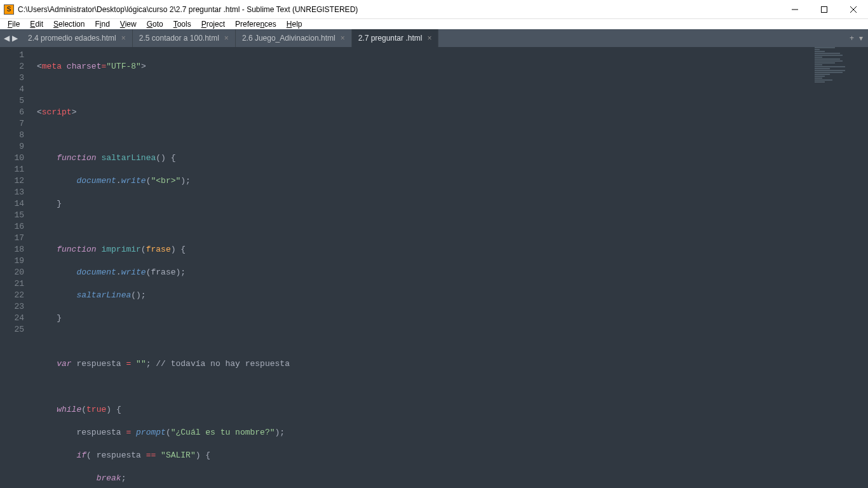 The height and width of the screenshot is (488, 868). What do you see at coordinates (824, 10) in the screenshot?
I see `window-controls` at bounding box center [824, 10].